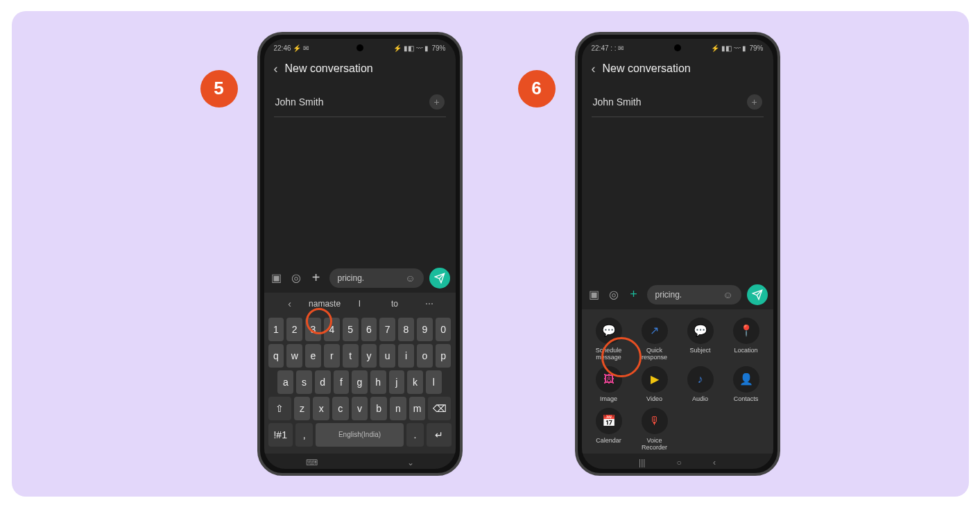  What do you see at coordinates (312, 463) in the screenshot?
I see `nav-keyboard-icon: ⌨` at bounding box center [312, 463].